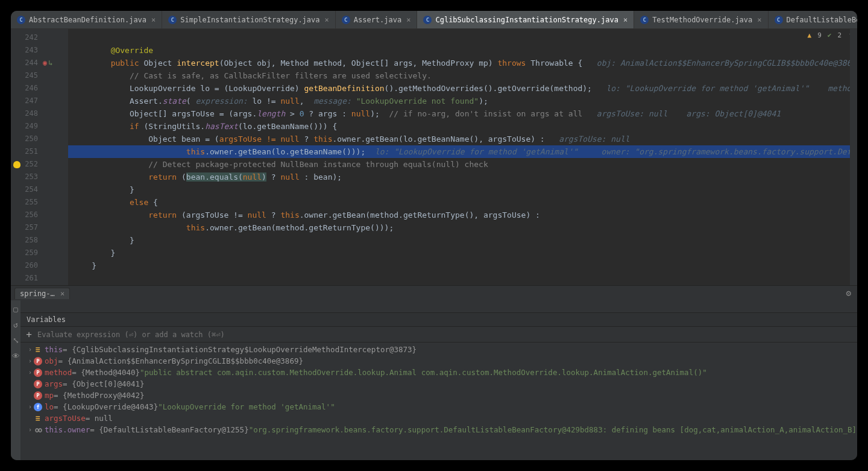 The image size is (868, 471). I want to click on debugger-tabbar: spring-… × ⚙, so click(434, 293).